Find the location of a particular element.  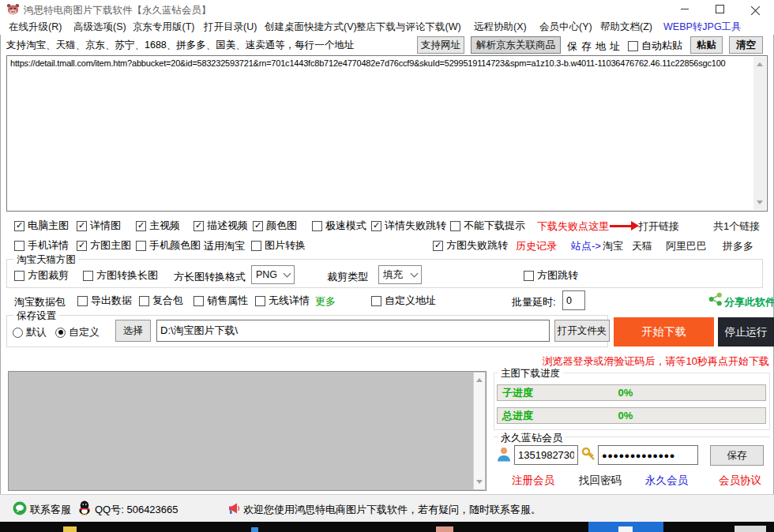

checkbox-wireless-detail: 无线详情 is located at coordinates (283, 301).